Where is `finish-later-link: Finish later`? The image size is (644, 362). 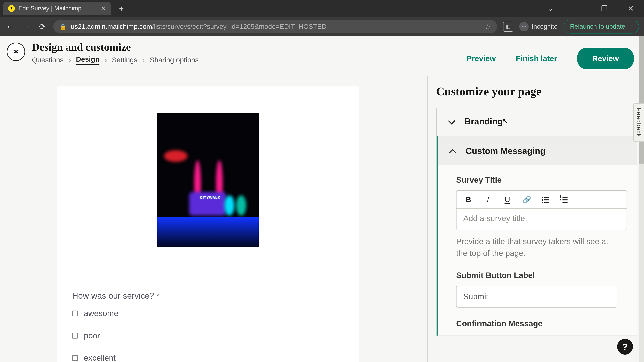
finish-later-link: Finish later is located at coordinates (536, 58).